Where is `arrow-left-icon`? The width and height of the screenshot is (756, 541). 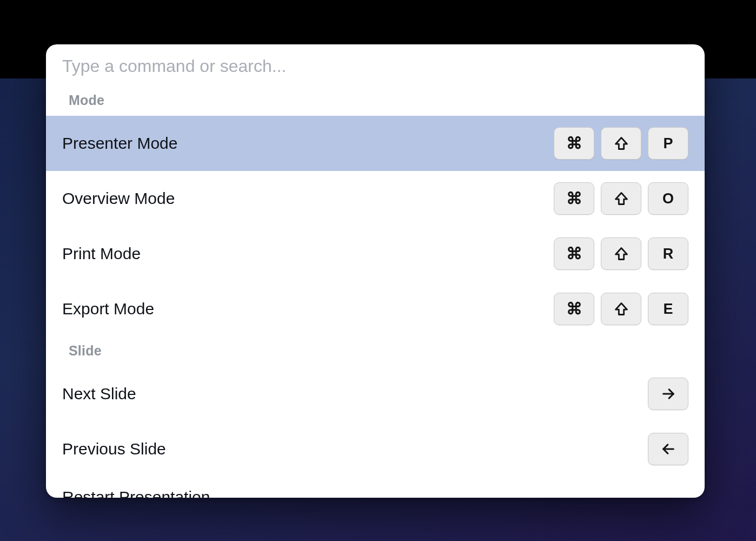 arrow-left-icon is located at coordinates (668, 449).